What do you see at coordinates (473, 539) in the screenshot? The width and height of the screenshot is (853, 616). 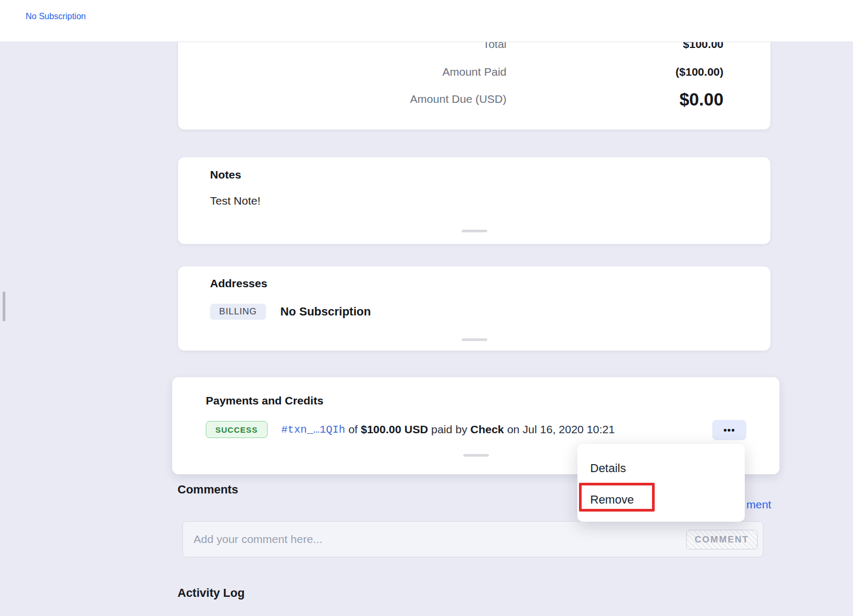 I see `comment-box: COMMENT` at bounding box center [473, 539].